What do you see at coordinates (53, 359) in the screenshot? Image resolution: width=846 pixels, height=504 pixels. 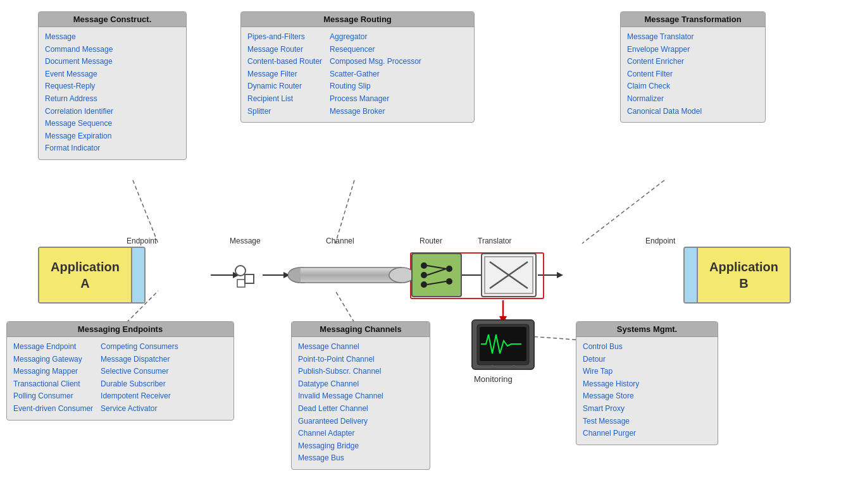 I see `box-item-link: Messaging Gateway` at bounding box center [53, 359].